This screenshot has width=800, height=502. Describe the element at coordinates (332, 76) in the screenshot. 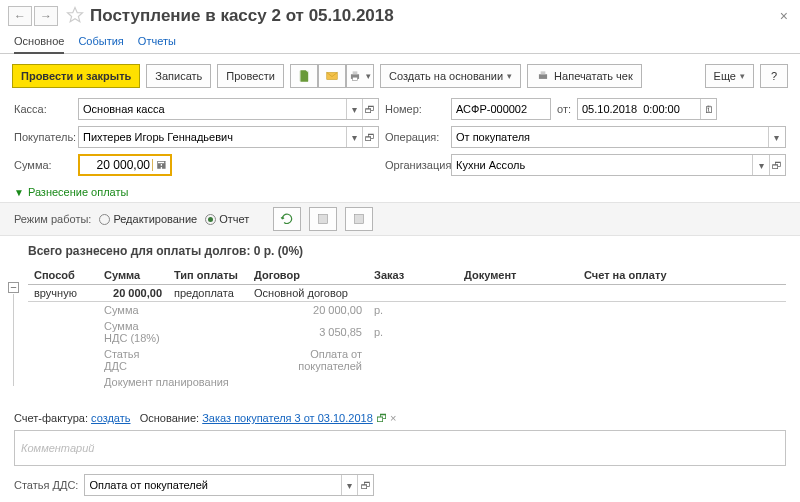

I see `mail-icon` at that location.